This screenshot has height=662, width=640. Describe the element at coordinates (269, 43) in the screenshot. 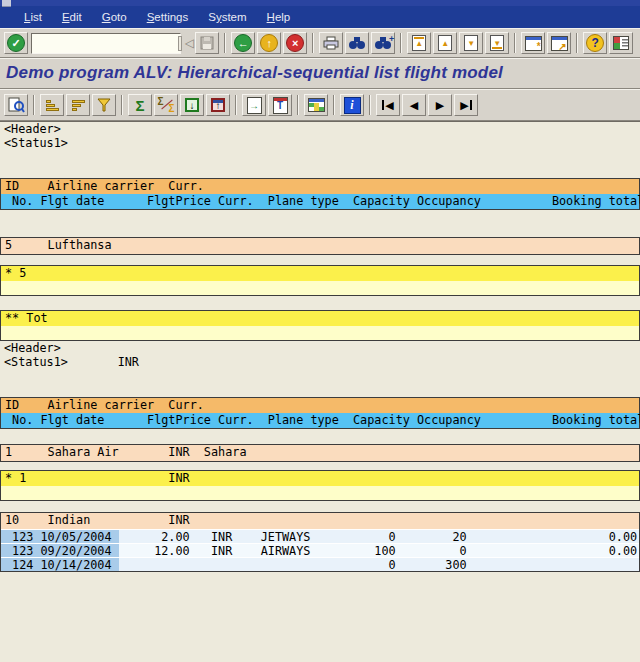

I see `exit-button: ↑` at that location.